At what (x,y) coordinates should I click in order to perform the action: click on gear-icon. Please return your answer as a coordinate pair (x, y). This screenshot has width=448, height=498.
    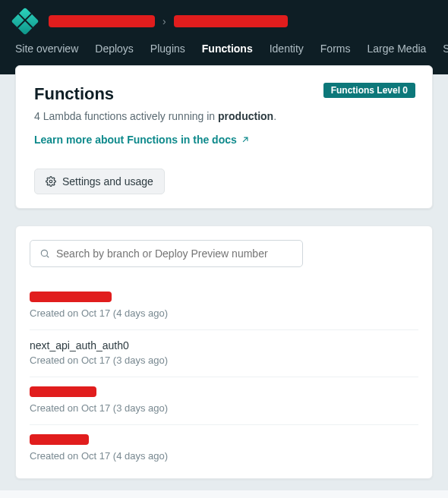
    Looking at the image, I should click on (51, 181).